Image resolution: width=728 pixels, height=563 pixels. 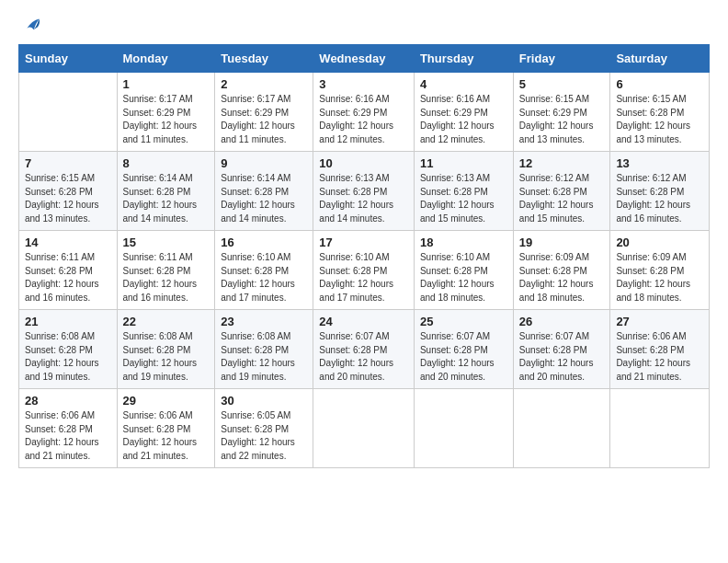 What do you see at coordinates (264, 85) in the screenshot?
I see `day-number: 2` at bounding box center [264, 85].